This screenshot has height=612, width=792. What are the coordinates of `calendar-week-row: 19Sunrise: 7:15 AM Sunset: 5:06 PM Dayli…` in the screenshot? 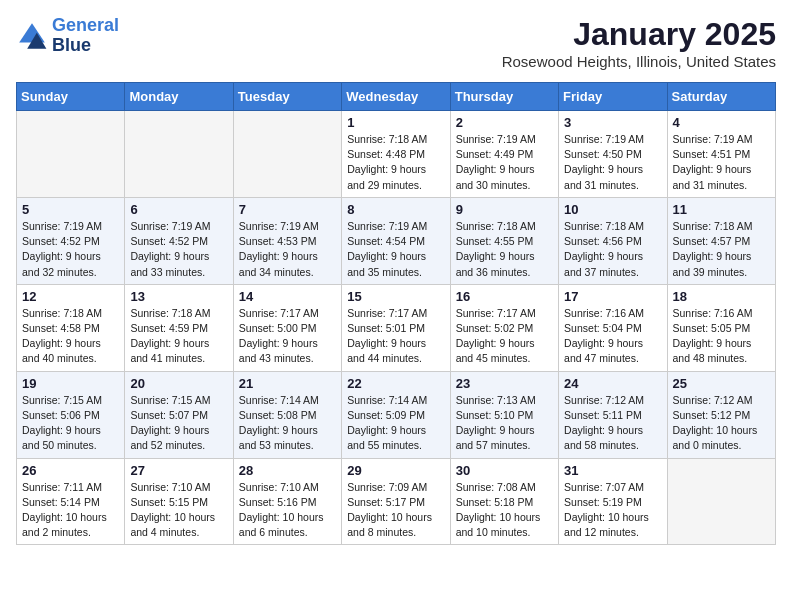 It's located at (396, 414).